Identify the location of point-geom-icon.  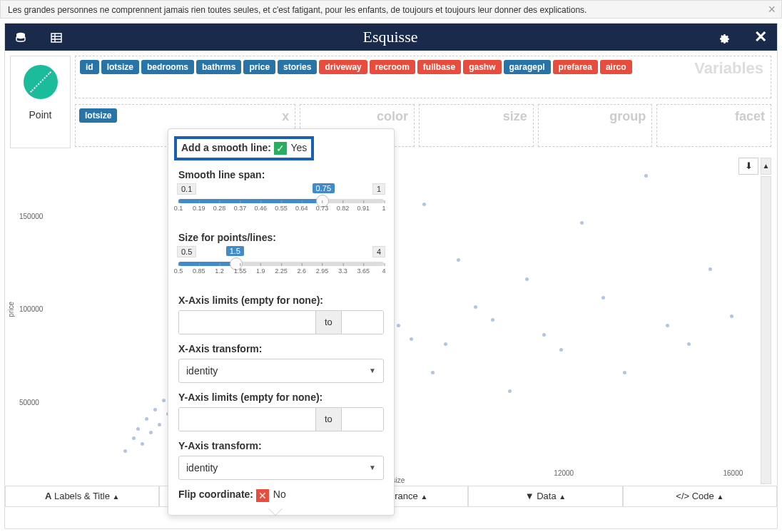
(41, 82).